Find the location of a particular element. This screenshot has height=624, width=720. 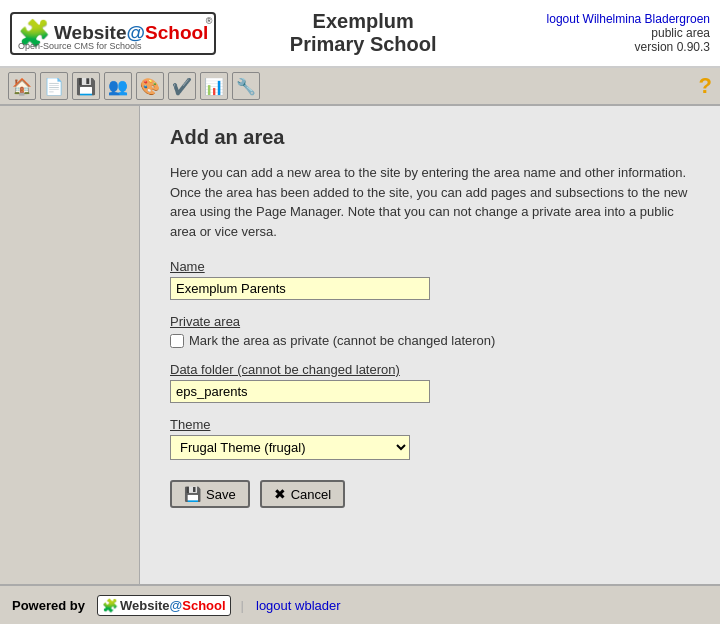

tools-icon: 🔧 is located at coordinates (246, 86).